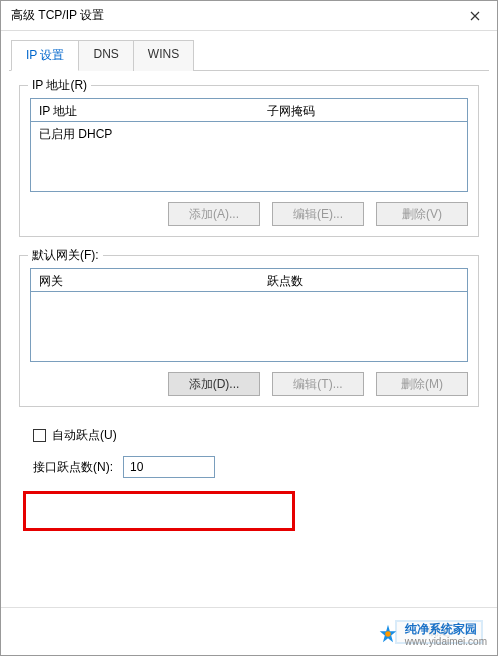 This screenshot has height=658, width=500. What do you see at coordinates (214, 214) in the screenshot?
I see `ip-add-button: 添加(A)...` at bounding box center [214, 214].